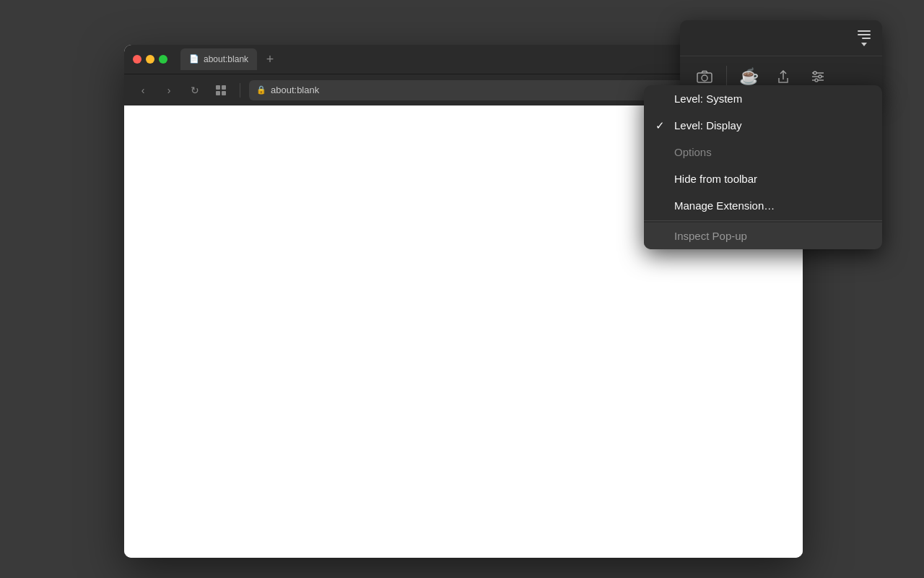  I want to click on options-label: Options, so click(693, 152).